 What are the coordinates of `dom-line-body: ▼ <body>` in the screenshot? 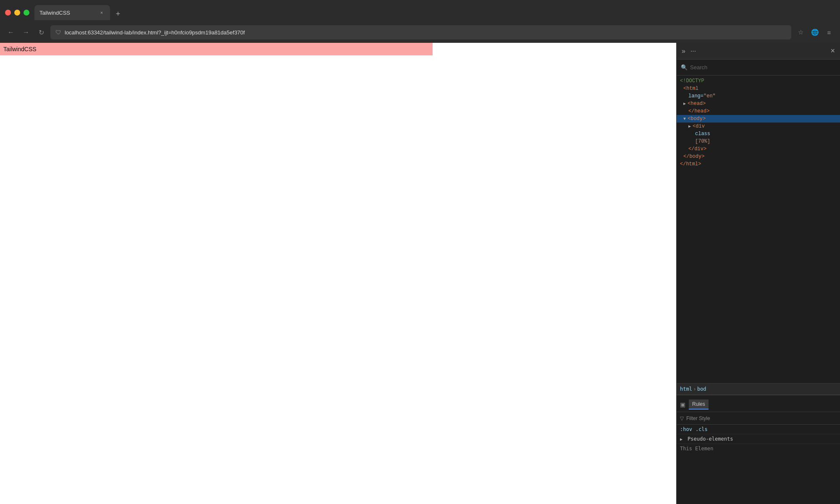 It's located at (759, 119).